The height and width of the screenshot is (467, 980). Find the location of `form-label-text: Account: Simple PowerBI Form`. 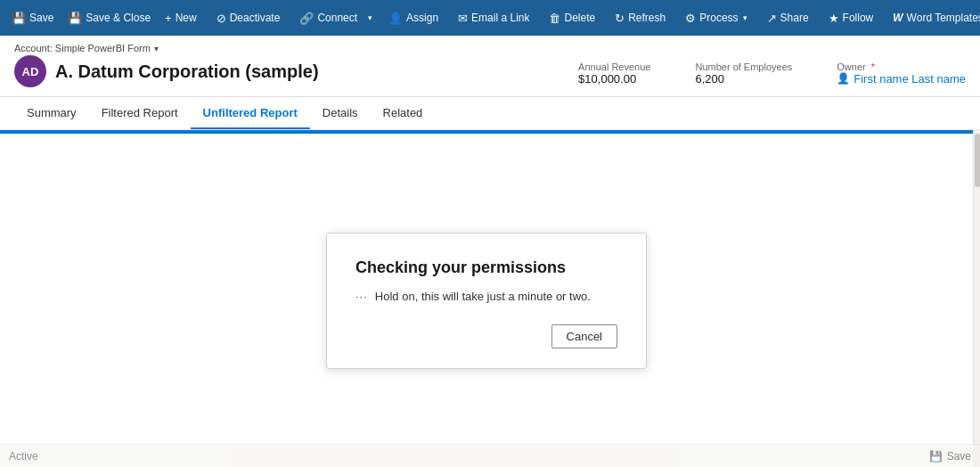

form-label-text: Account: Simple PowerBI Form is located at coordinates (82, 48).